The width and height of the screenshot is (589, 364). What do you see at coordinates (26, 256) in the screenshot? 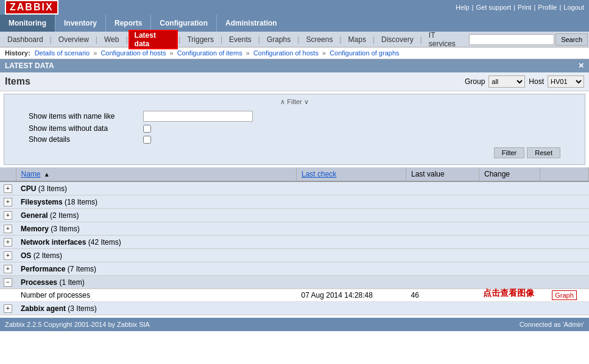
I see `group-name: OS` at bounding box center [26, 256].